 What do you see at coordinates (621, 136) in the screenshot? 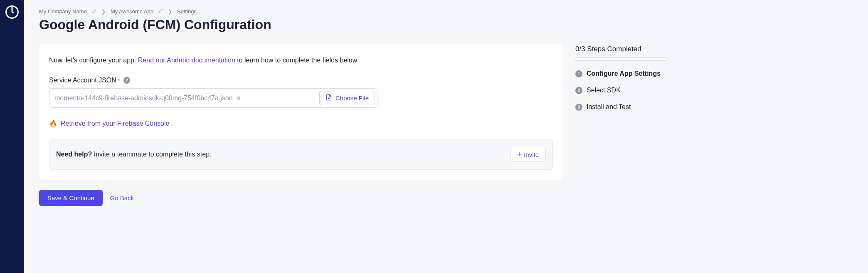
I see `steps-panel: 0/3 Steps Completed 1 Configure App Sett…` at bounding box center [621, 136].